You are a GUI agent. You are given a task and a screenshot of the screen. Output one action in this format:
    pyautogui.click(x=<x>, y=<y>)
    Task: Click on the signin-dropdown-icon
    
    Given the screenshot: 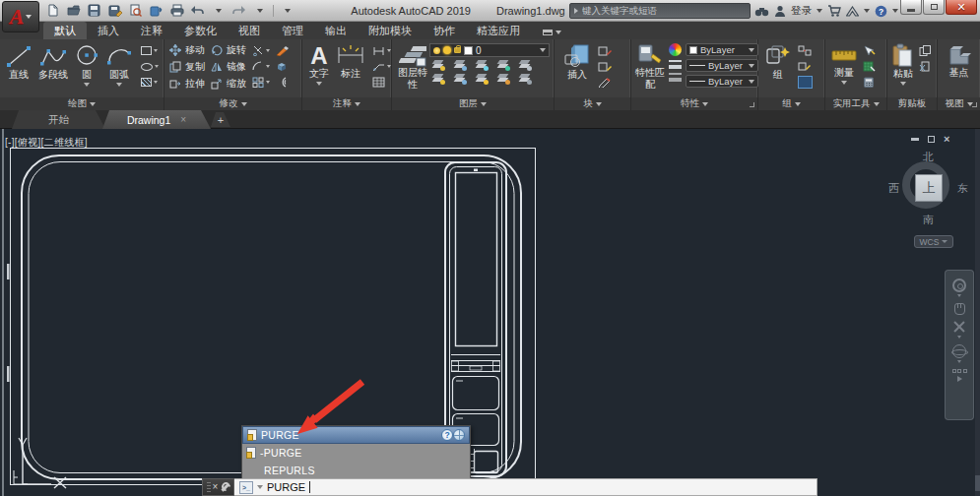 What is the action you would take?
    pyautogui.click(x=819, y=11)
    